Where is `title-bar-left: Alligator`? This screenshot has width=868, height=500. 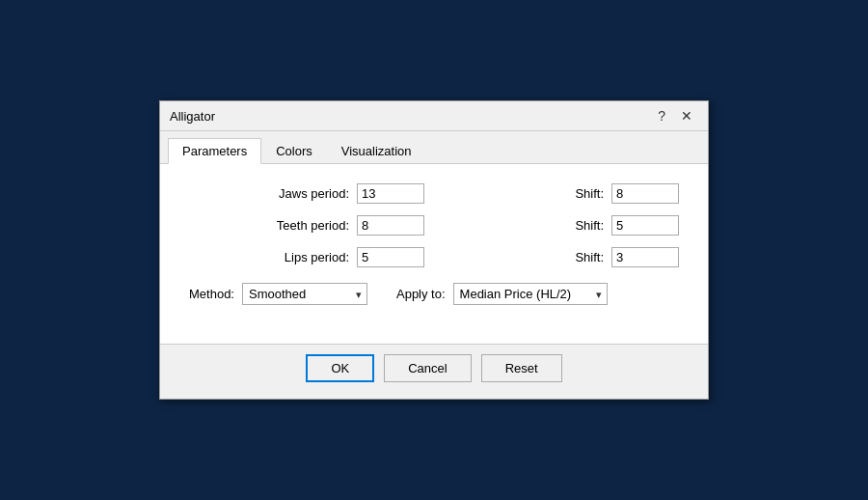
title-bar-left: Alligator is located at coordinates (193, 116).